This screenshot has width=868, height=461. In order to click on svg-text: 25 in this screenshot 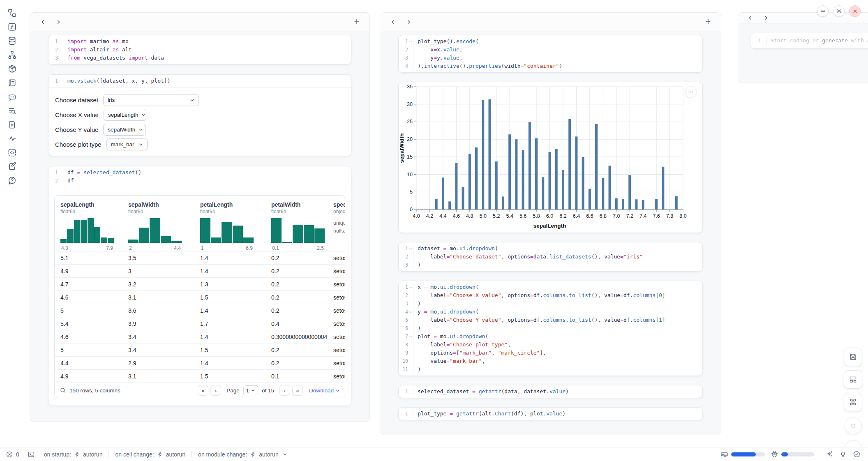, I will do `click(410, 122)`.